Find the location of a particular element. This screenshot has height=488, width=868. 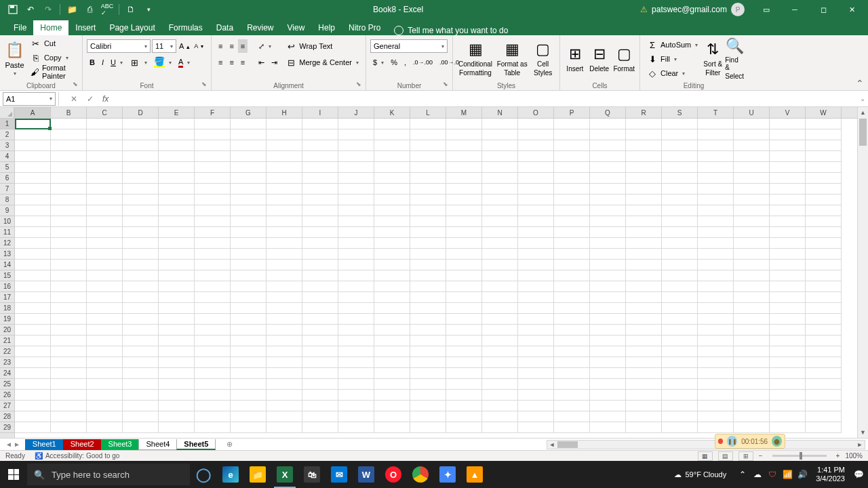

column-header: H is located at coordinates (285, 113).